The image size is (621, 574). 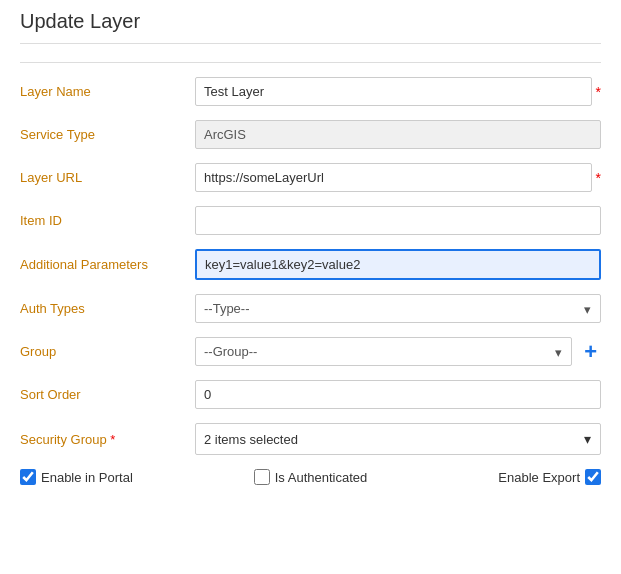 What do you see at coordinates (108, 220) in the screenshot?
I see `item-id-label: Item ID` at bounding box center [108, 220].